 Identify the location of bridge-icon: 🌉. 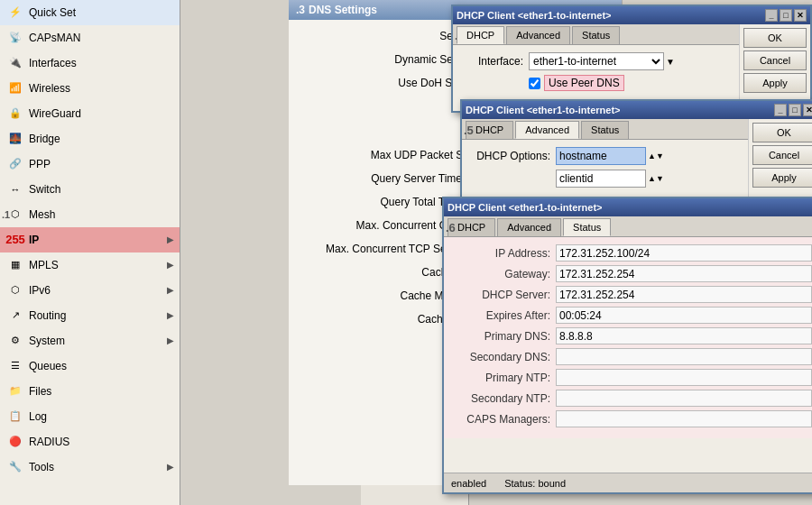
(15, 139).